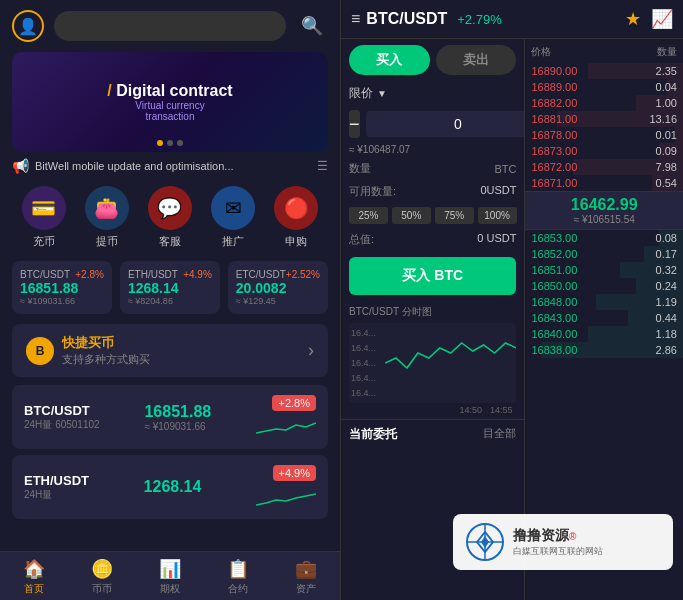 The image size is (683, 600). I want to click on bid-row-6: 16840.00 1.18, so click(604, 334).